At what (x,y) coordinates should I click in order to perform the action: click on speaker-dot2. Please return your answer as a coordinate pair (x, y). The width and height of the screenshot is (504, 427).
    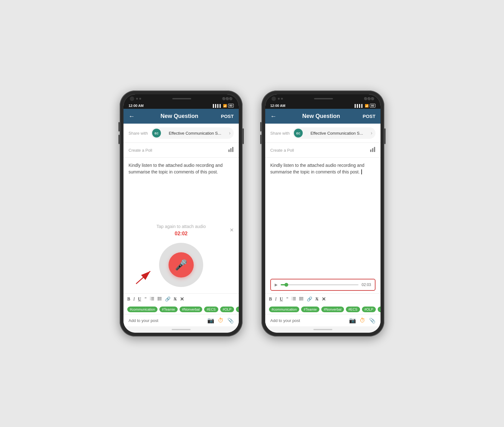
    Looking at the image, I should click on (140, 99).